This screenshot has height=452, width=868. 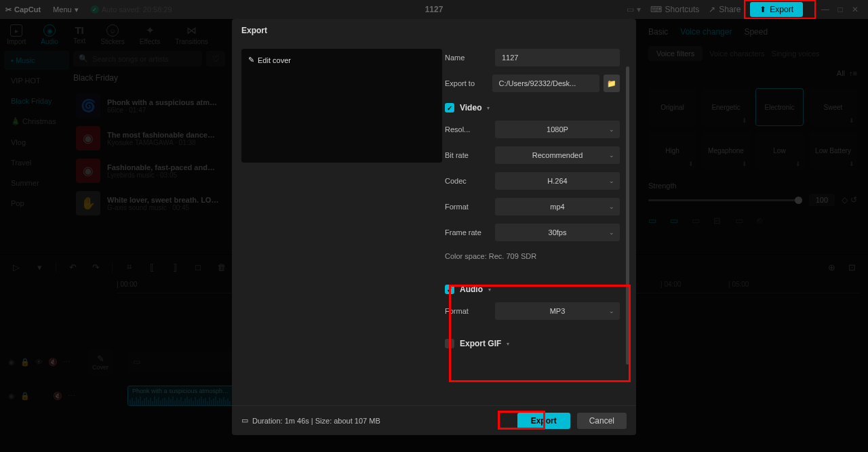 I want to click on codec-select: H.264⌄, so click(x=557, y=181).